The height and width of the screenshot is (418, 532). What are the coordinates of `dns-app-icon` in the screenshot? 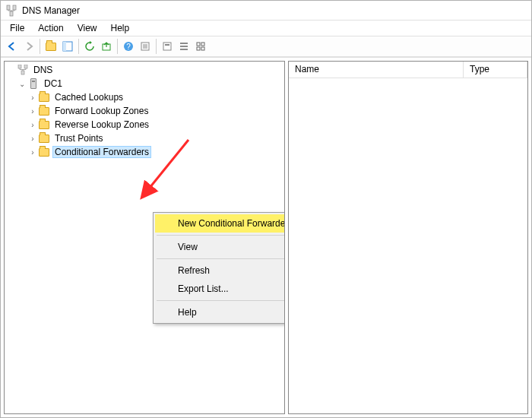 It's located at (11, 11).